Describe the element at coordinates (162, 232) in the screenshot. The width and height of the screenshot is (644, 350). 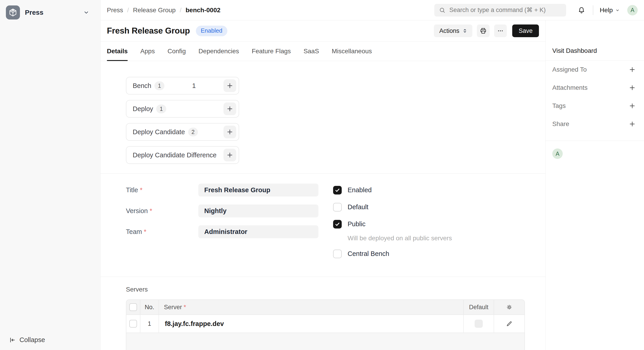
I see `team-field-label: Team` at that location.